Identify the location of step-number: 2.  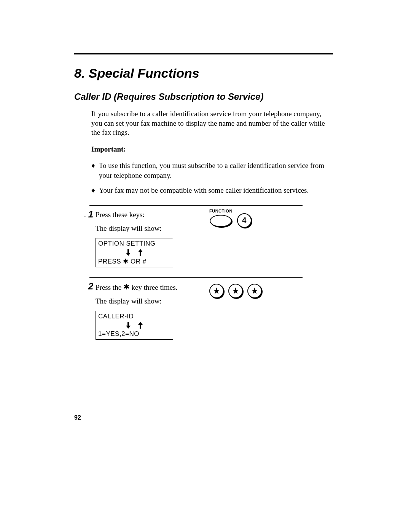
(91, 286).